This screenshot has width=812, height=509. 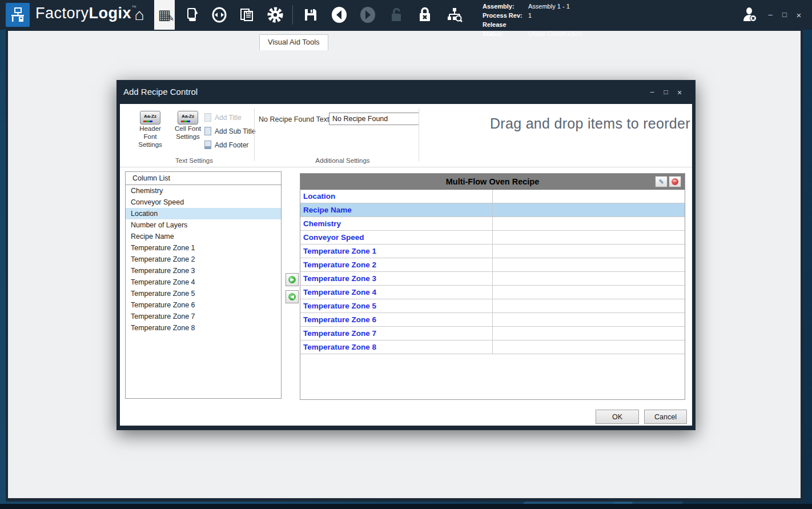 What do you see at coordinates (203, 225) in the screenshot?
I see `column-list-item: Number of Layers` at bounding box center [203, 225].